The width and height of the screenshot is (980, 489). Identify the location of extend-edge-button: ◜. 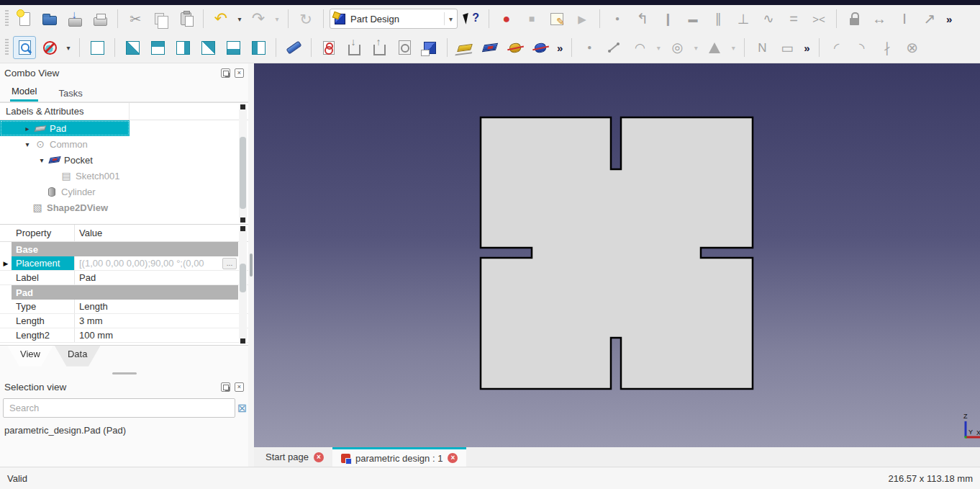
(837, 48).